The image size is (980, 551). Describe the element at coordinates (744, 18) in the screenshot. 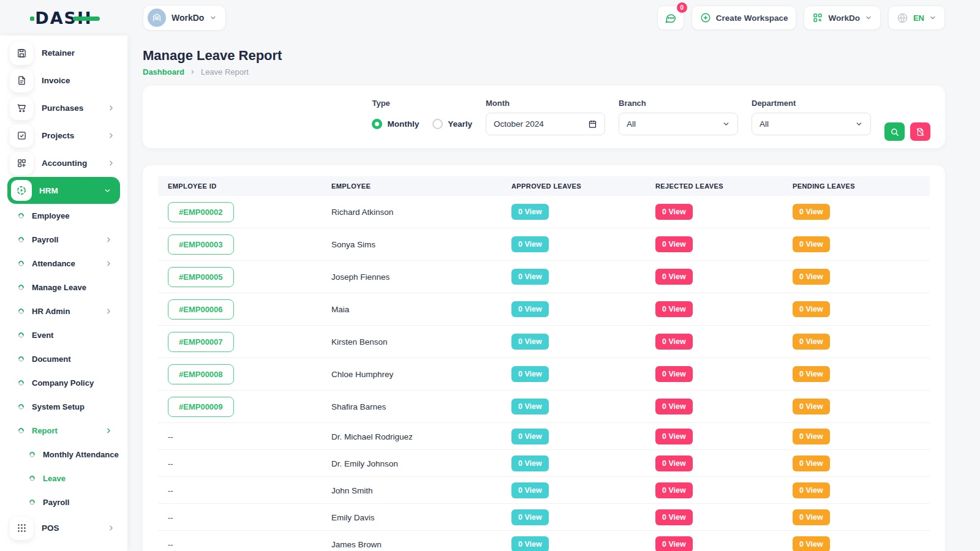

I see `create-workspace-button: Create Workspace` at that location.